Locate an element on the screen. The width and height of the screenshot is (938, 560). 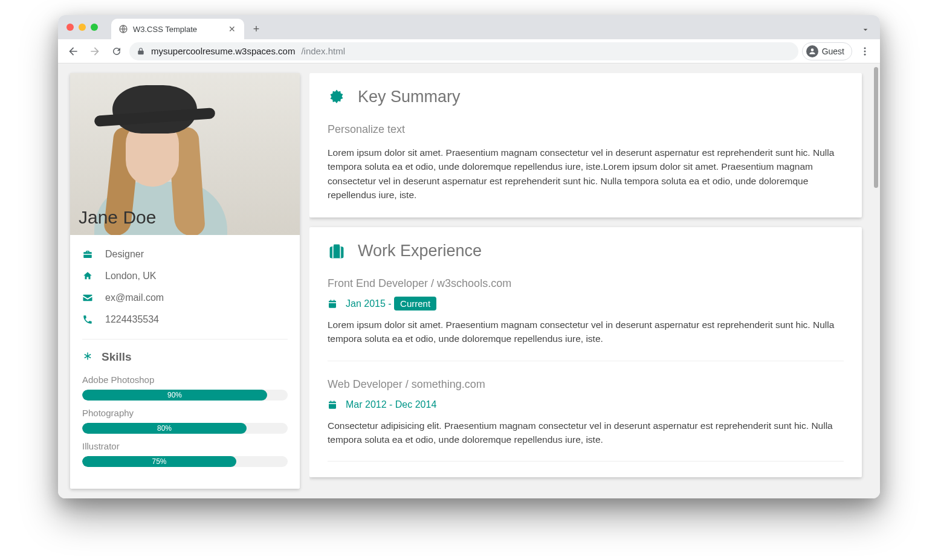
job-date-range: Jan 2015 - is located at coordinates (370, 303).